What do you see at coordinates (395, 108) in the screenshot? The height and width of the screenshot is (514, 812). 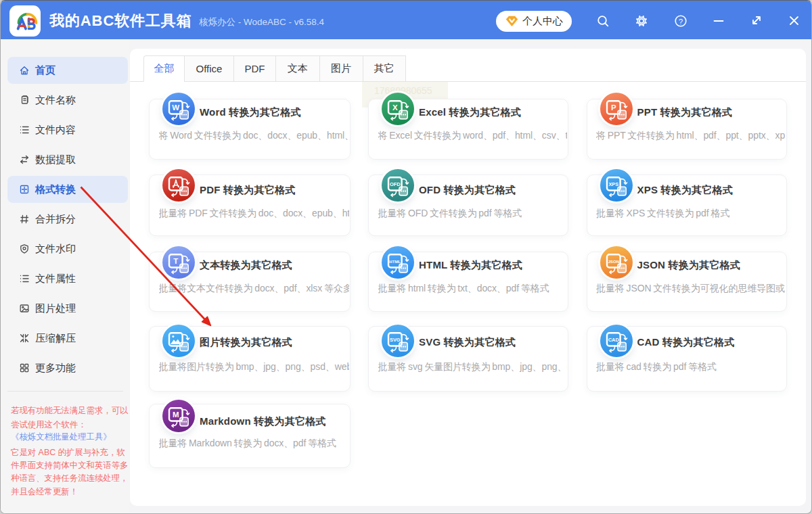 I see `svg-text: X` at bounding box center [395, 108].